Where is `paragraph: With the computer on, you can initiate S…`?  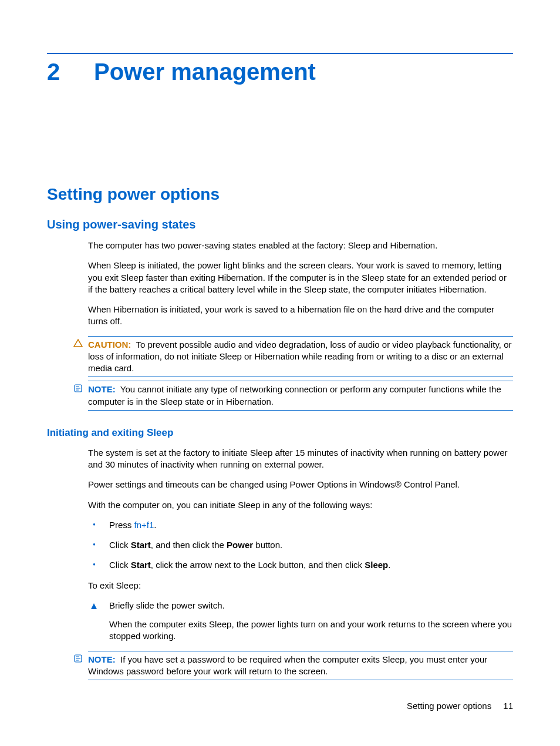
paragraph: With the computer on, you can initiate S… is located at coordinates (301, 505).